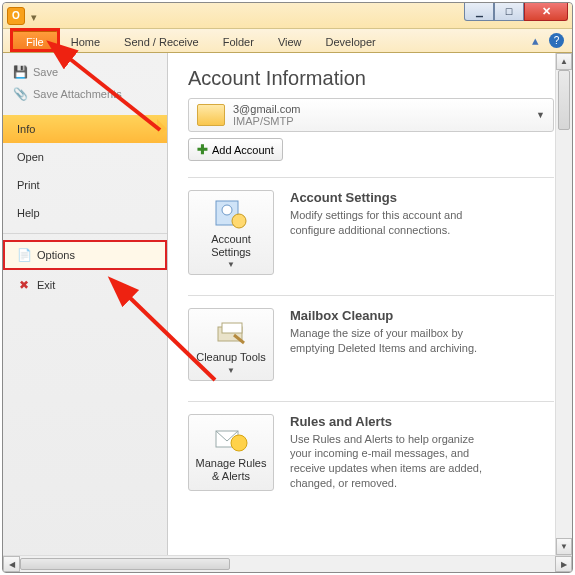 The width and height of the screenshot is (575, 575). Describe the element at coordinates (266, 121) in the screenshot. I see `account-protocol: IMAP/SMTP` at that location.